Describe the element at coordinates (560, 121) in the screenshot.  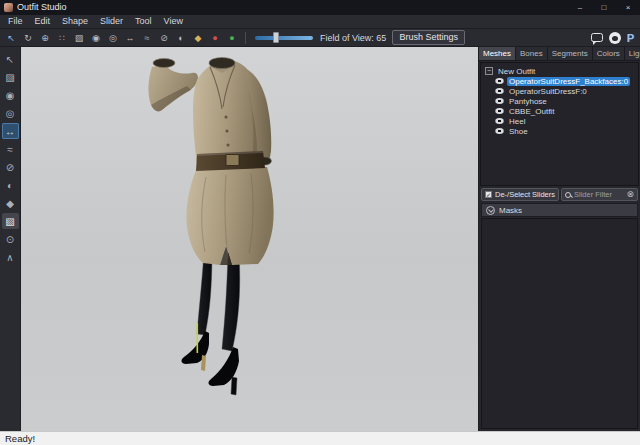
I see `tree-item: Heel` at that location.